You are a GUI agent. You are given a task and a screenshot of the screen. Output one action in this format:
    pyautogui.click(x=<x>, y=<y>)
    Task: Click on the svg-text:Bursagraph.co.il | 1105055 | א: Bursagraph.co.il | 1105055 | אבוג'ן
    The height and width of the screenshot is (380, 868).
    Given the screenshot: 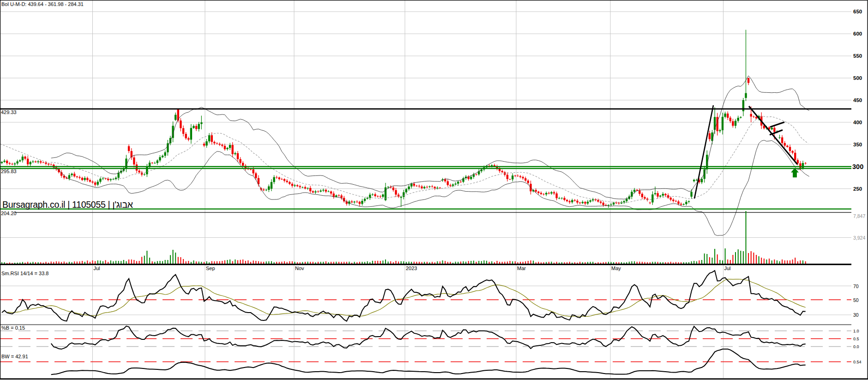 What is the action you would take?
    pyautogui.click(x=67, y=205)
    